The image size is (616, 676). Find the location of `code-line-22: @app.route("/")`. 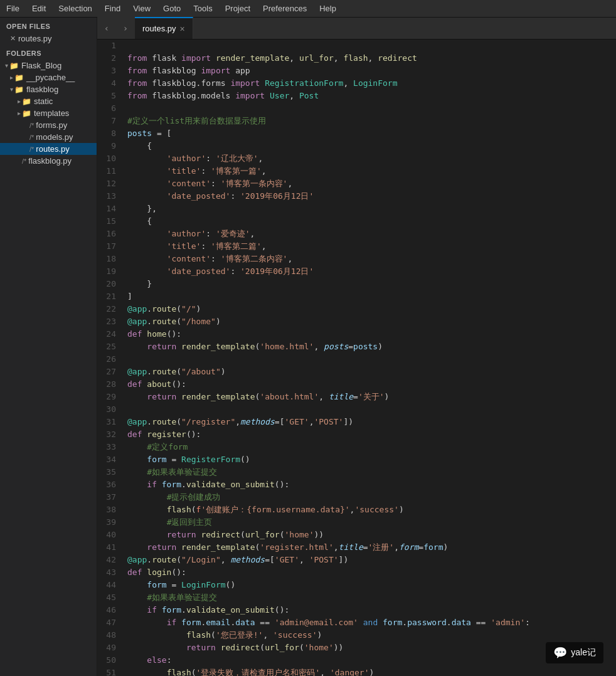

code-line-22: @app.route("/") is located at coordinates (371, 309).